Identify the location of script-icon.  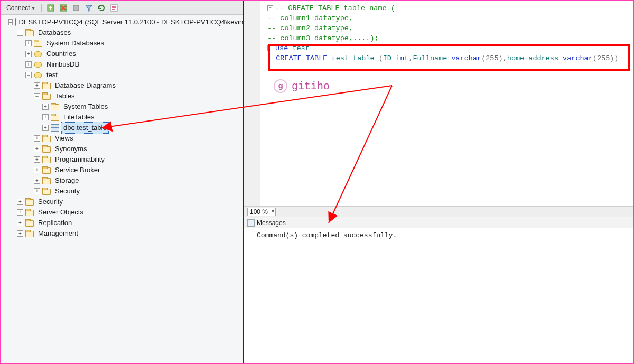
(114, 8).